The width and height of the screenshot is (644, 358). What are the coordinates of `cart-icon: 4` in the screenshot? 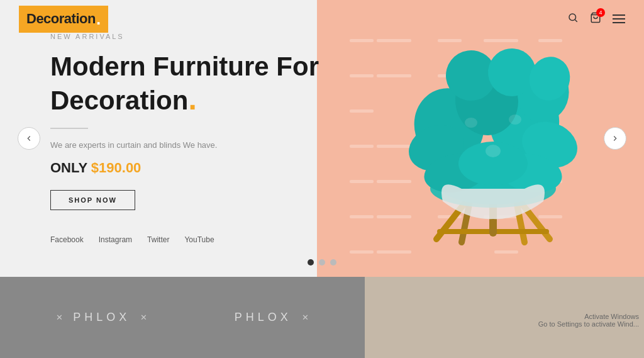 It's located at (596, 19).